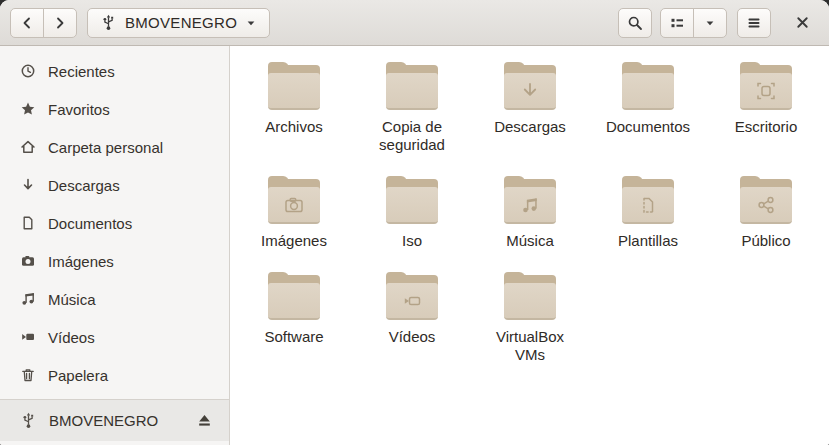  I want to click on emblem-download-icon, so click(530, 91).